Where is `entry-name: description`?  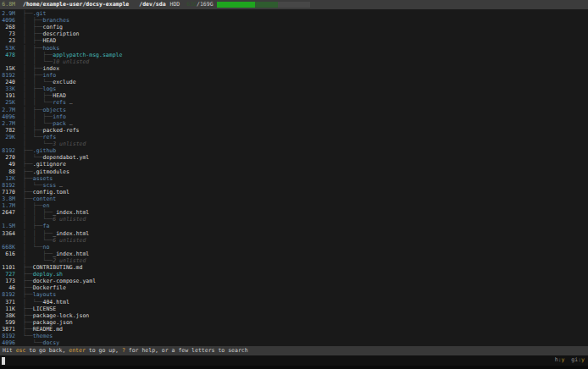
entry-name: description is located at coordinates (61, 34).